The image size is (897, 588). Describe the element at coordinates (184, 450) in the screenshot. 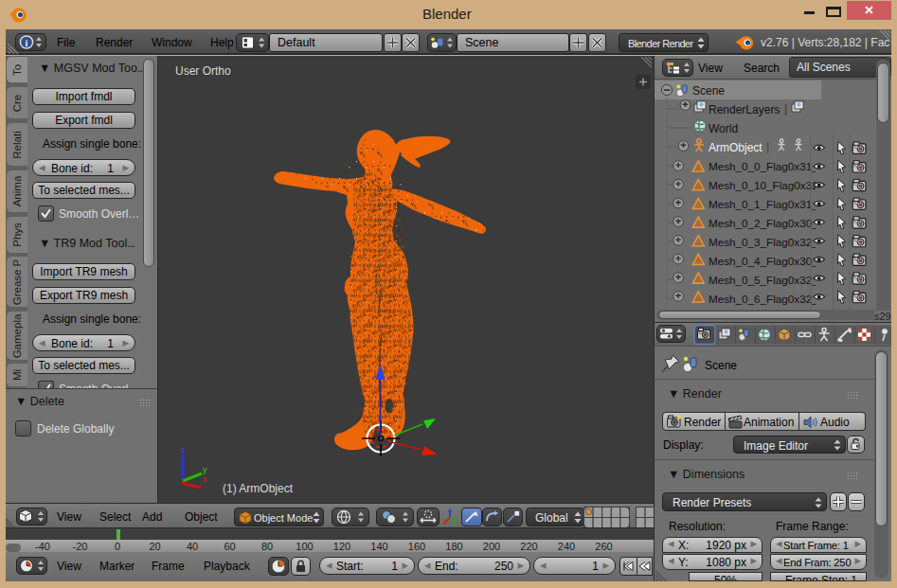

I see `svg-text: z` at that location.